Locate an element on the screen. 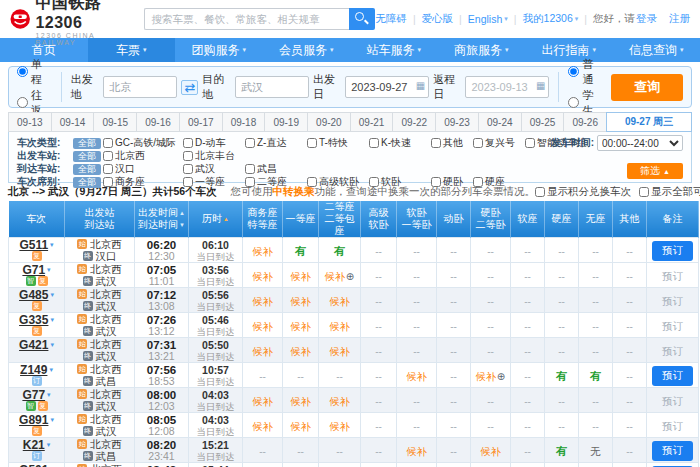 This screenshot has width=700, height=467. depart-date-input is located at coordinates (387, 87).